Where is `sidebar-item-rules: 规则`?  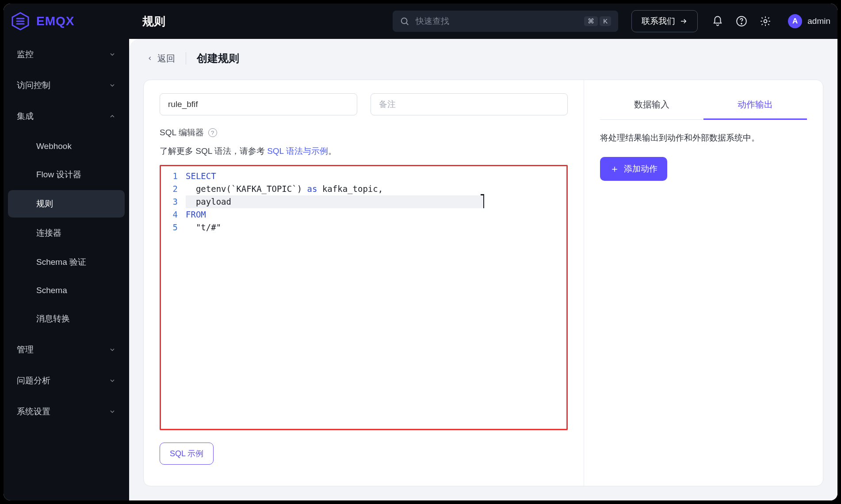
sidebar-item-rules: 规则 is located at coordinates (66, 204).